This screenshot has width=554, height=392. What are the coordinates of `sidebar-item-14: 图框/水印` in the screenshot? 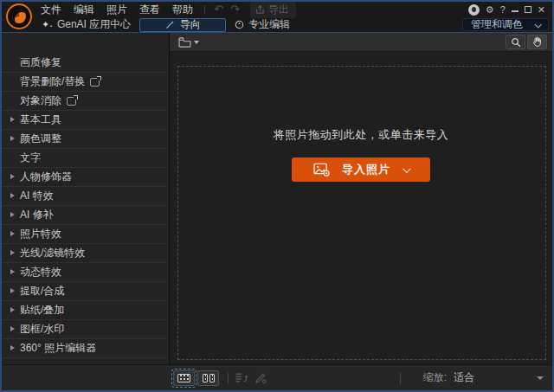 It's located at (85, 330).